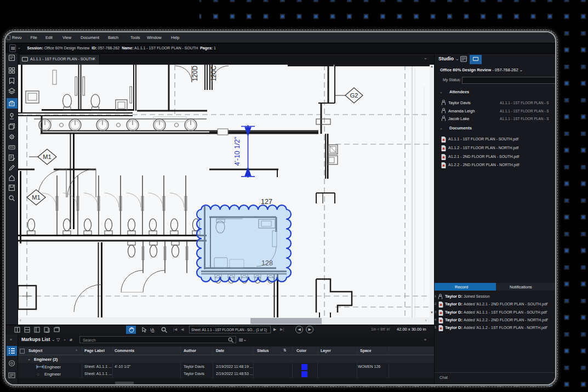 Image resolution: width=588 pixels, height=392 pixels. Describe the element at coordinates (267, 263) in the screenshot. I see `svg-text: 128` at that location.